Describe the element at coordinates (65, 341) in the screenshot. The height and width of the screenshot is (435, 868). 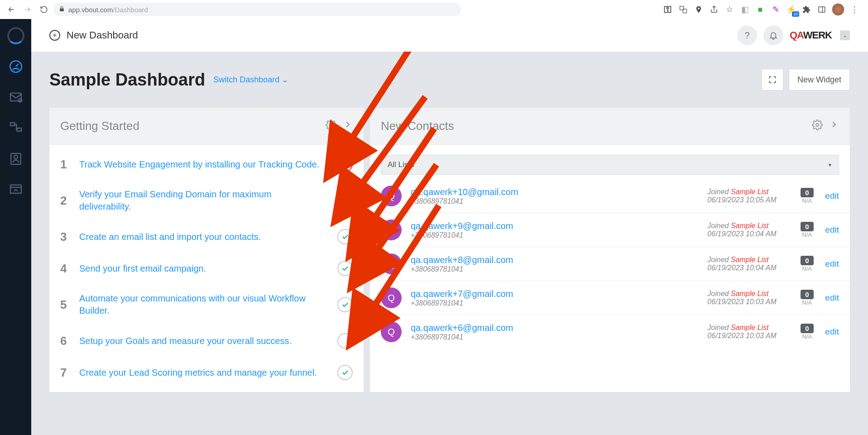
I see `step-number: 6` at that location.